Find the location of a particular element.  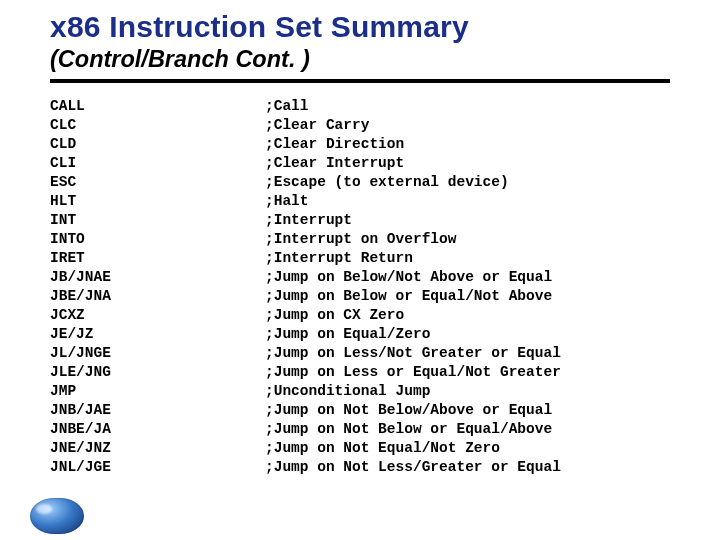

instruction-description: ;Jump on Not Below or Equal/Above is located at coordinates (472, 430).